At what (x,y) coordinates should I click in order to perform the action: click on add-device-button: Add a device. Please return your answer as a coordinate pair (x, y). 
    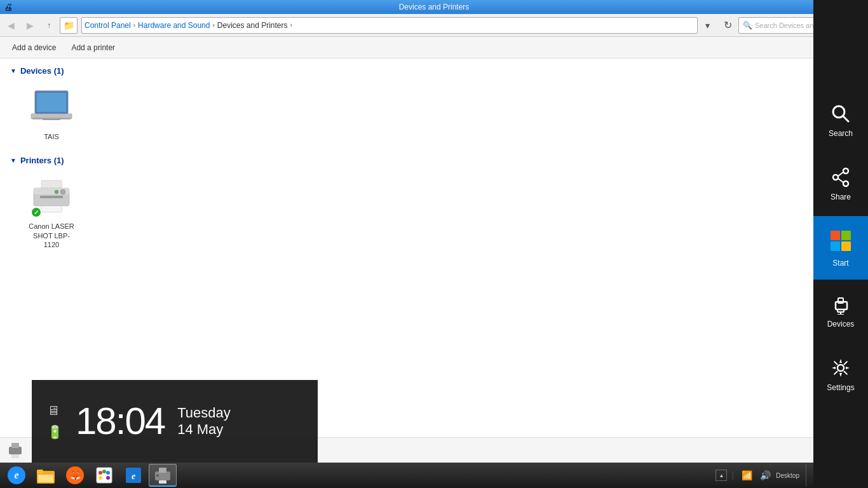
    Looking at the image, I should click on (34, 48).